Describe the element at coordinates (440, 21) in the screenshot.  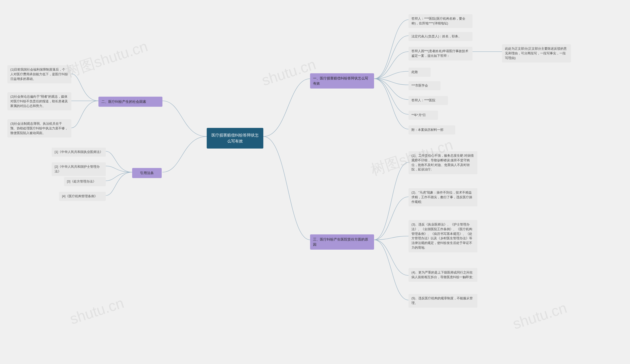
I see `leaf-b1-respondent: 答辩人：****医院(医疗机构名称，要全称)，住所地****(详细地址)` at that location.